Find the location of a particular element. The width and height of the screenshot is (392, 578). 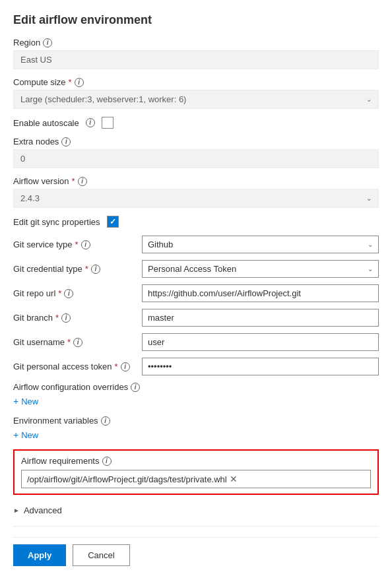

git-repo-url-input is located at coordinates (260, 293).